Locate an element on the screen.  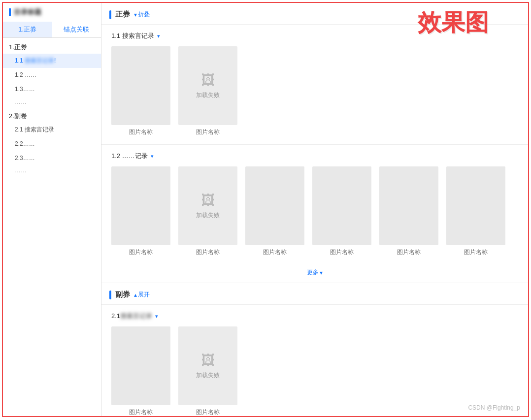
image-name-1-2-2: 图片名称 is located at coordinates (208, 252).